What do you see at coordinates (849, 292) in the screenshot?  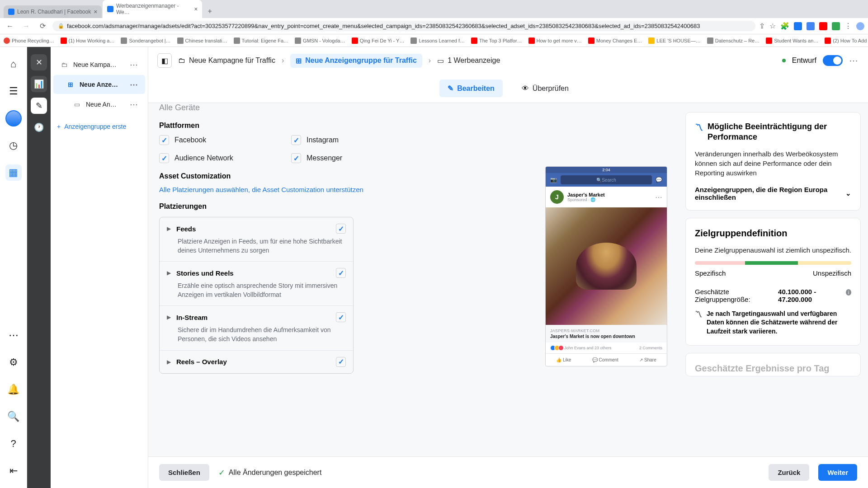 I see `info-icon: i` at bounding box center [849, 292].